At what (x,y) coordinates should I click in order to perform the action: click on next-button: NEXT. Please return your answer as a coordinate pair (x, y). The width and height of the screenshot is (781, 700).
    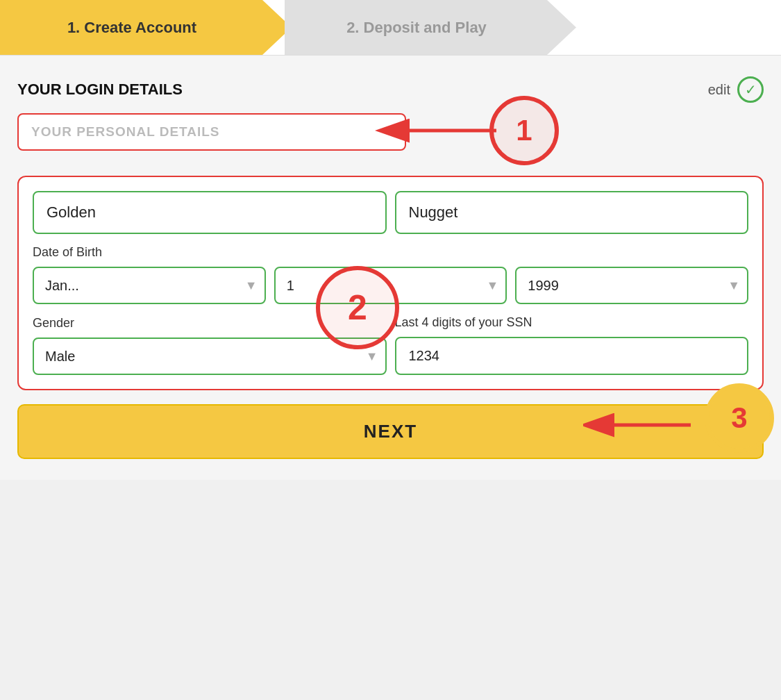
    Looking at the image, I should click on (390, 432).